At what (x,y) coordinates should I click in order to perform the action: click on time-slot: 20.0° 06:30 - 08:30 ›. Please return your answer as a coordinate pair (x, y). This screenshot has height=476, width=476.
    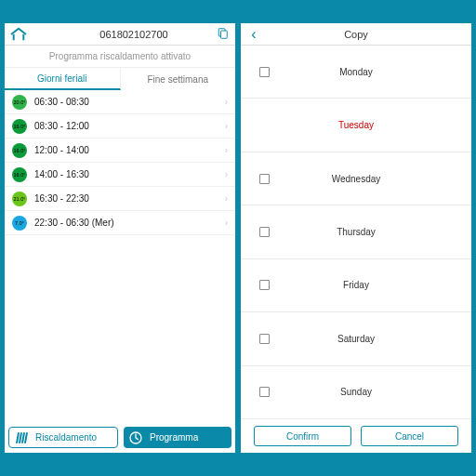
    Looking at the image, I should click on (120, 102).